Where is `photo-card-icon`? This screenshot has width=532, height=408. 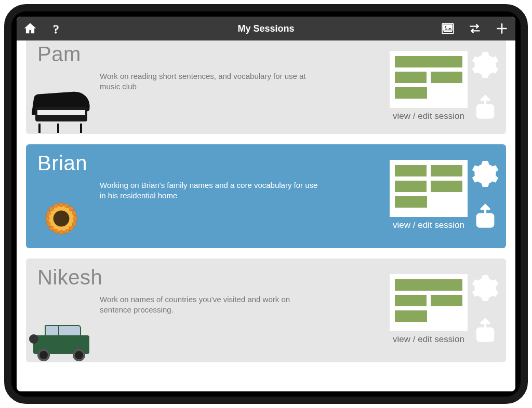 photo-card-icon is located at coordinates (448, 29).